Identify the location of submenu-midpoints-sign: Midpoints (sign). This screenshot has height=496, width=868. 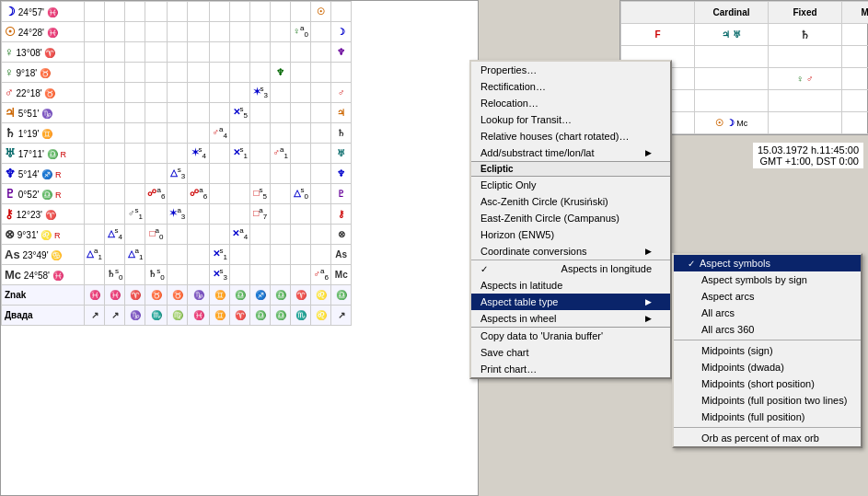
(768, 351).